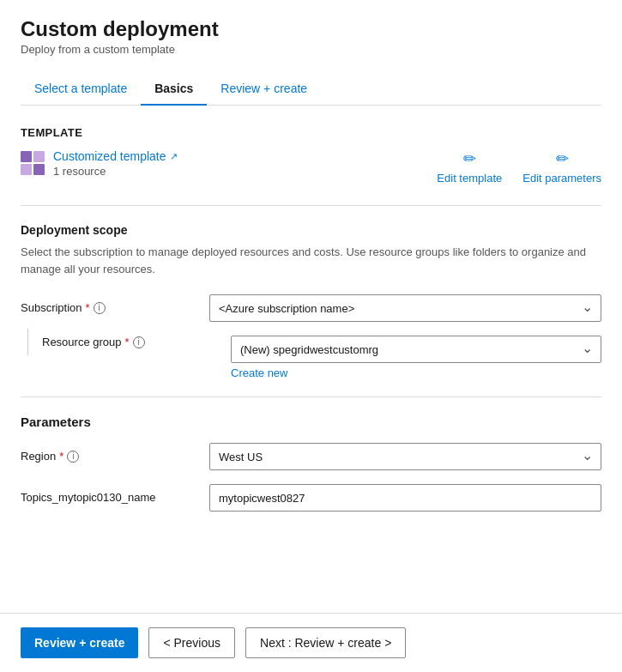  I want to click on topics-name-row: Topics_mytopic0130_name, so click(311, 498).